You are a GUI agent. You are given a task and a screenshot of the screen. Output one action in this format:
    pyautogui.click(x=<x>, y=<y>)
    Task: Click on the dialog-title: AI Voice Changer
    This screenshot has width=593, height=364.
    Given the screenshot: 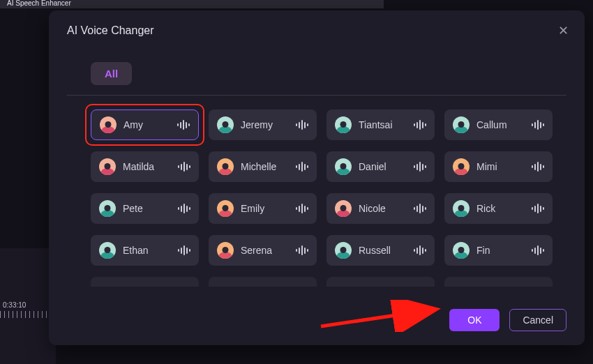 What is the action you would take?
    pyautogui.click(x=317, y=31)
    